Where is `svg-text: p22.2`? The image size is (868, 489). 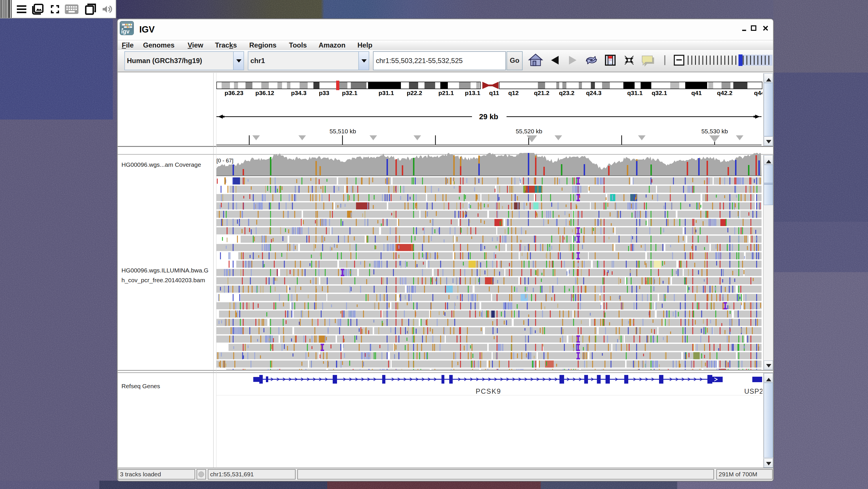
svg-text: p22.2 is located at coordinates (414, 93).